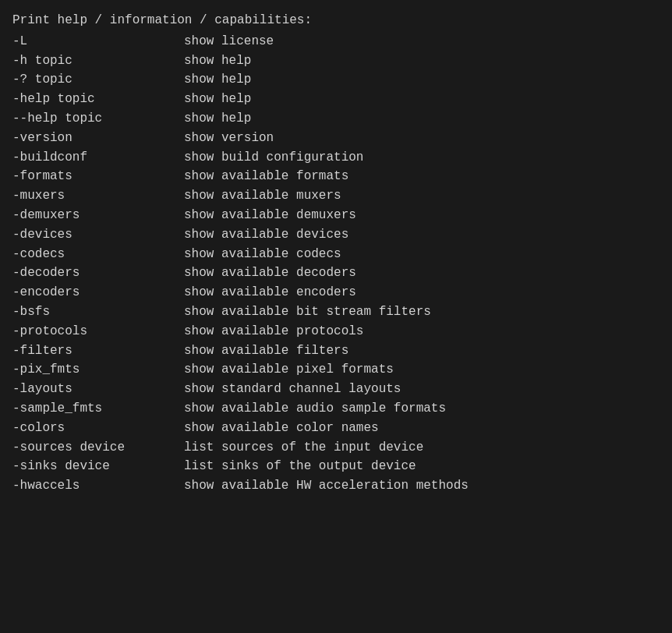  Describe the element at coordinates (98, 235) in the screenshot. I see `flag-cell: -devices` at that location.